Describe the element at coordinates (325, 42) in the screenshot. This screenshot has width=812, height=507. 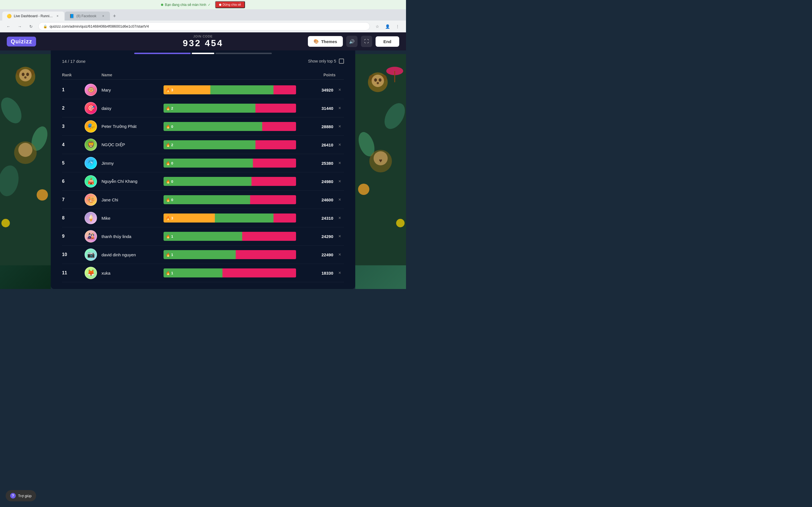
I see `themes-button: 🎨 Themes` at that location.